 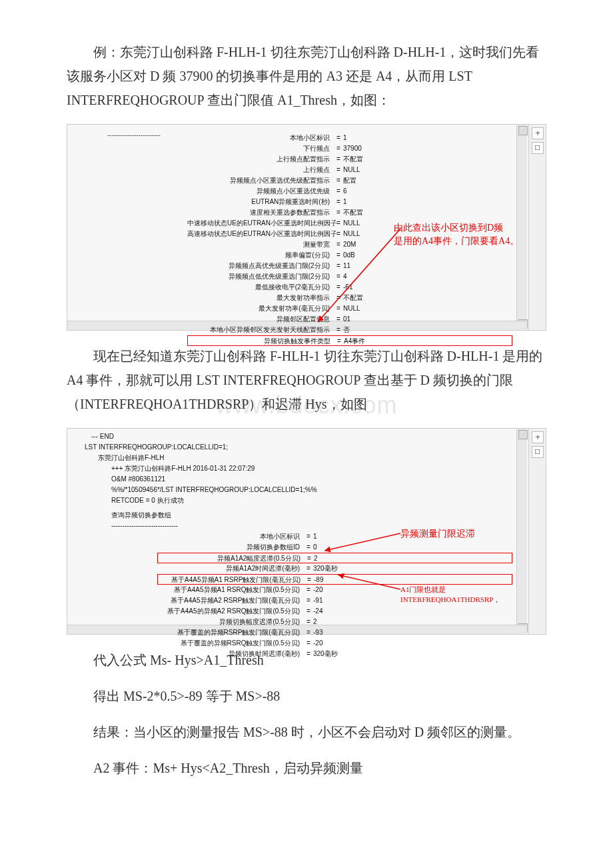 I want to click on param-value: 11, so click(x=346, y=266).